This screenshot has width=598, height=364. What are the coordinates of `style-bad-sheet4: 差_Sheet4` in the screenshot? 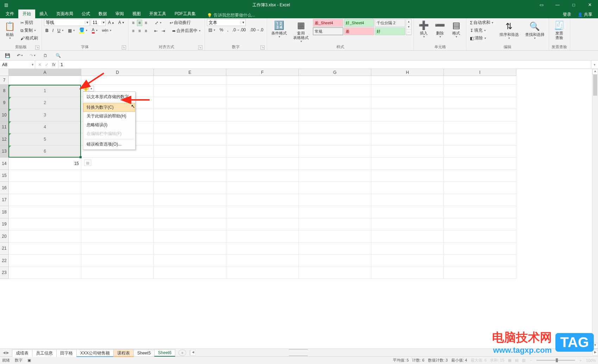 It's located at (328, 23).